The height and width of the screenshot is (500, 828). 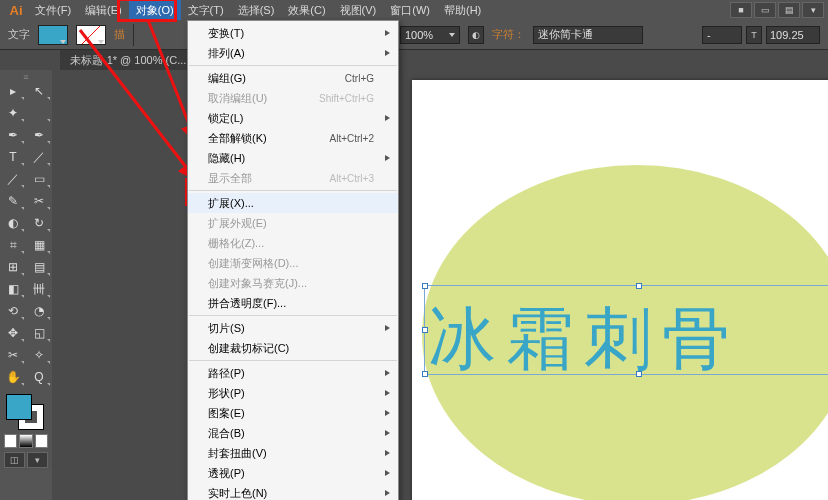 What do you see at coordinates (39, 267) in the screenshot?
I see `tool-button: ▤` at bounding box center [39, 267].